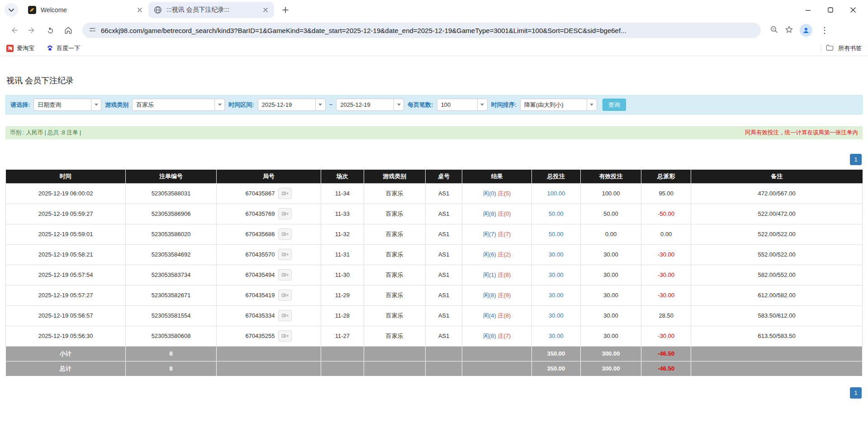 Image resolution: width=868 pixels, height=423 pixels. What do you see at coordinates (285, 10) in the screenshot?
I see `new-tab-button` at bounding box center [285, 10].